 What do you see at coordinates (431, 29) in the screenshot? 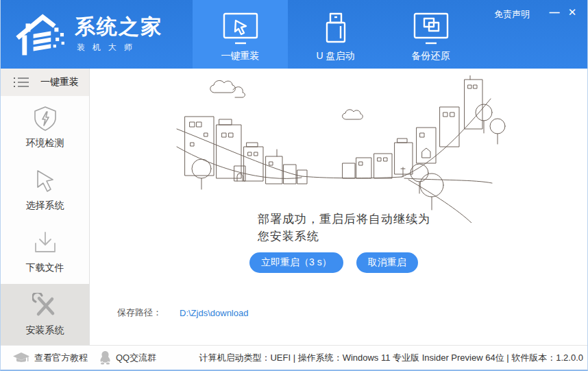
I see `backup-restore-icon` at bounding box center [431, 29].